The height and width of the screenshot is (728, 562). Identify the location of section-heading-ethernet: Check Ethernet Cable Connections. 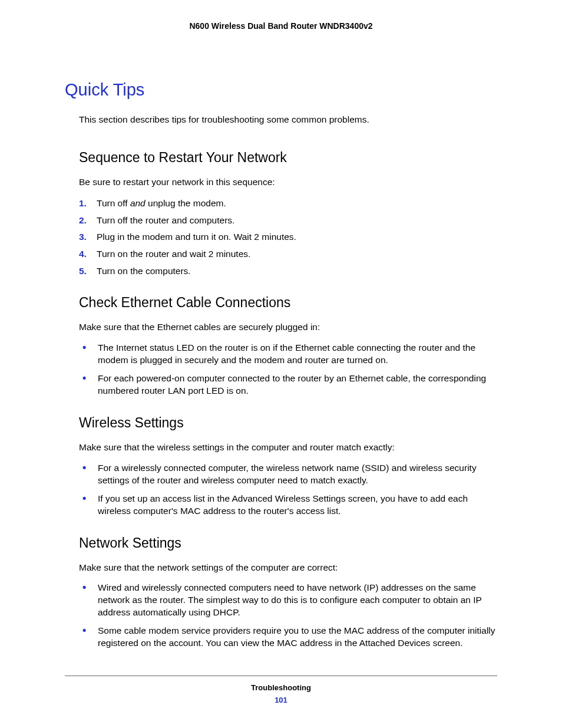
(288, 303).